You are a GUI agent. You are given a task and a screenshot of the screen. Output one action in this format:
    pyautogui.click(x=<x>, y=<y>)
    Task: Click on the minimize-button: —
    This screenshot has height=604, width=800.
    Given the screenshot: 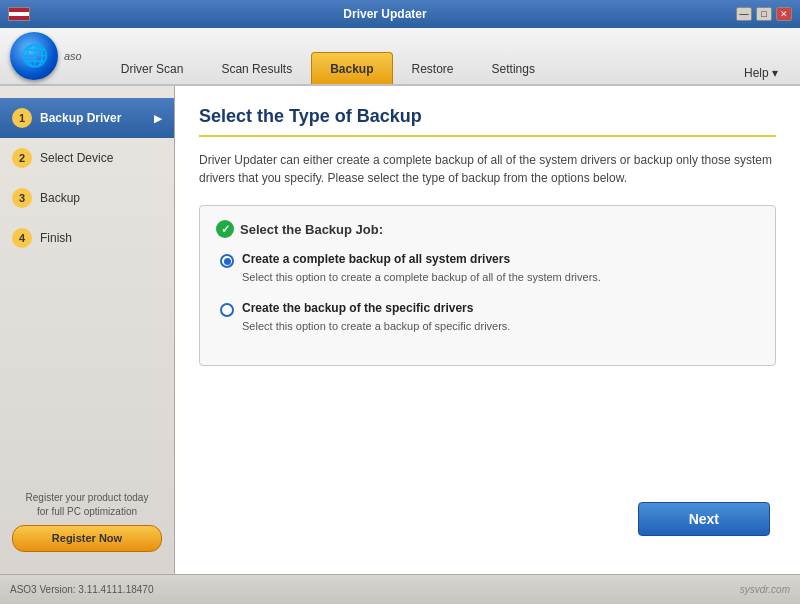 What is the action you would take?
    pyautogui.click(x=744, y=14)
    